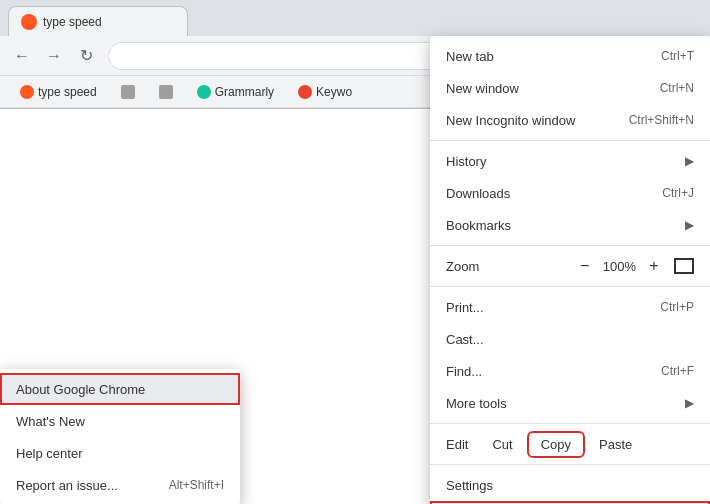 This screenshot has width=710, height=504. I want to click on zoom-value: 100%, so click(620, 266).